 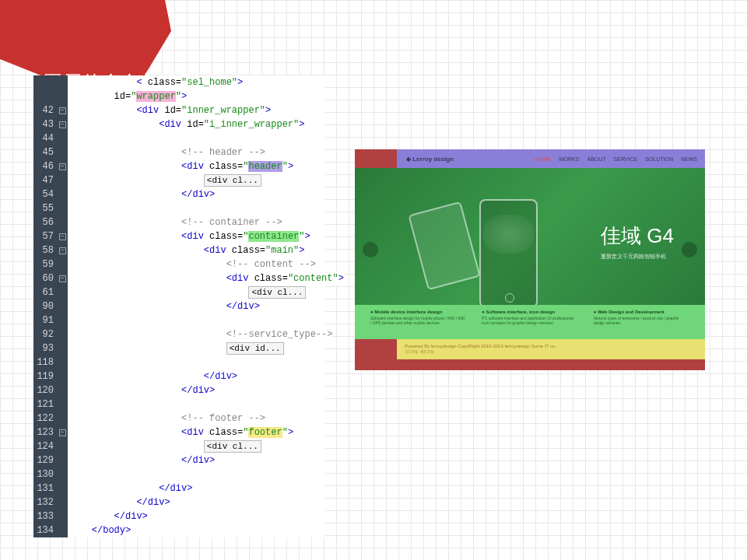 What do you see at coordinates (530, 322) in the screenshot?
I see `preview-services: ● Mobile device interface designSoftware…` at bounding box center [530, 322].